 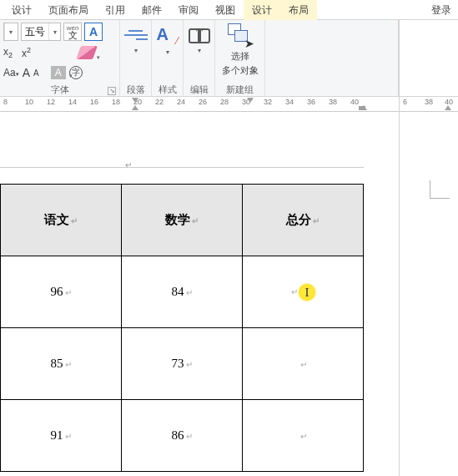 What do you see at coordinates (199, 35) in the screenshot?
I see `find-icon` at bounding box center [199, 35].